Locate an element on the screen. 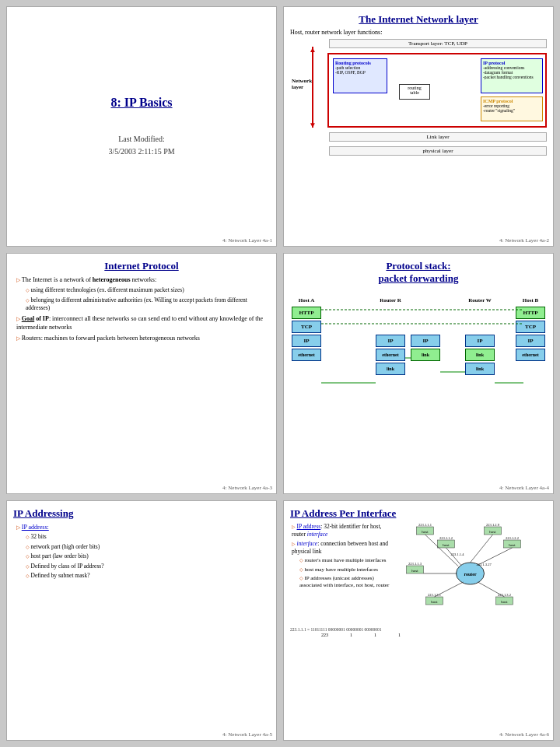 The width and height of the screenshot is (560, 747). host-a-col: Host A HTTP TCP IP ethernet is located at coordinates (306, 329).